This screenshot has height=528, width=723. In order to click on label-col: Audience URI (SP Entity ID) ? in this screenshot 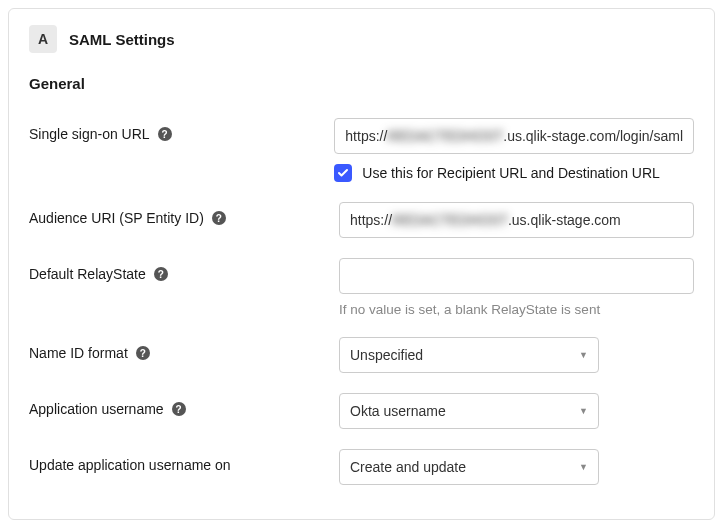, I will do `click(184, 214)`.